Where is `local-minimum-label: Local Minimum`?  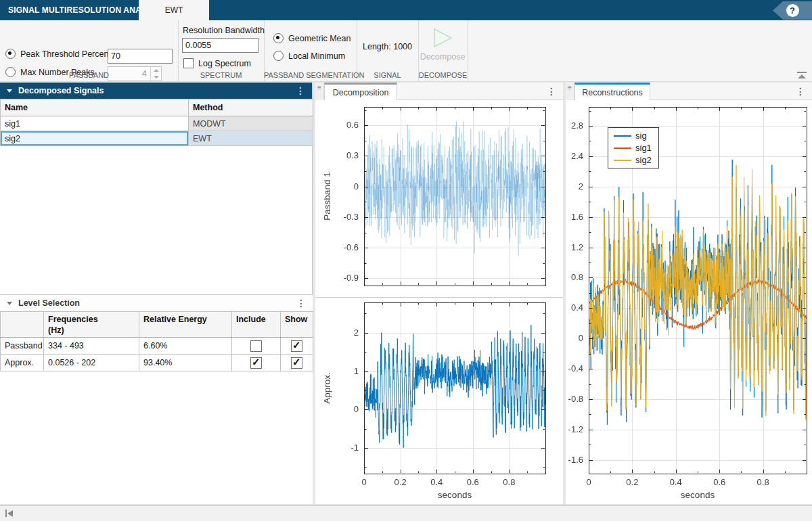
local-minimum-label: Local Minimum is located at coordinates (317, 56).